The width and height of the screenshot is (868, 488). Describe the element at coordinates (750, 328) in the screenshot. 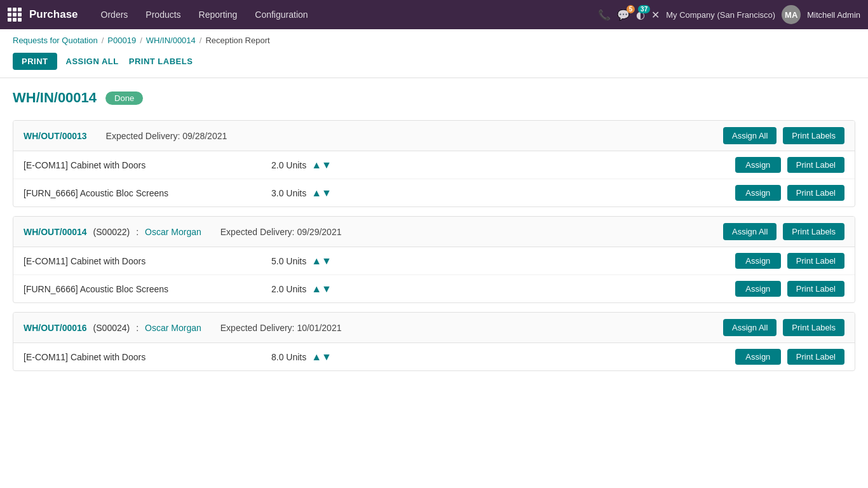

I see `assign-all-btn-3: Assign All` at that location.